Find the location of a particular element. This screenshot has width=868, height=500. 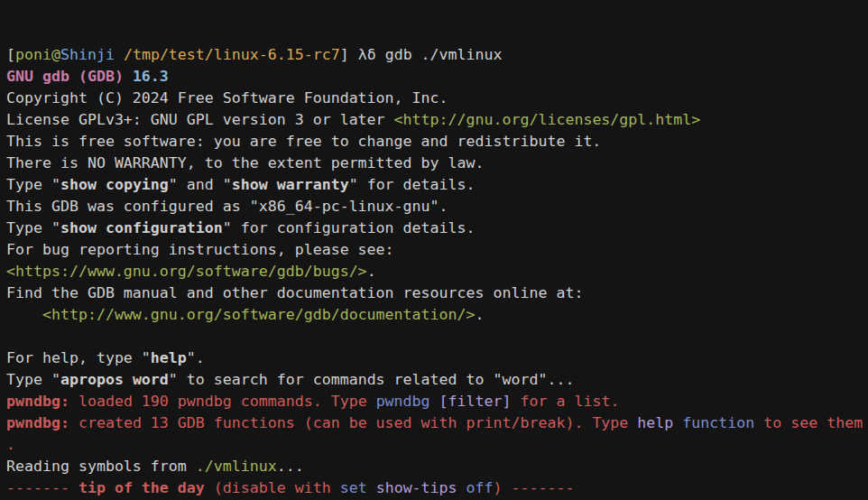

terminal-text-span: Copyright (C) 2024 Free Software Foundat… is located at coordinates (227, 97).